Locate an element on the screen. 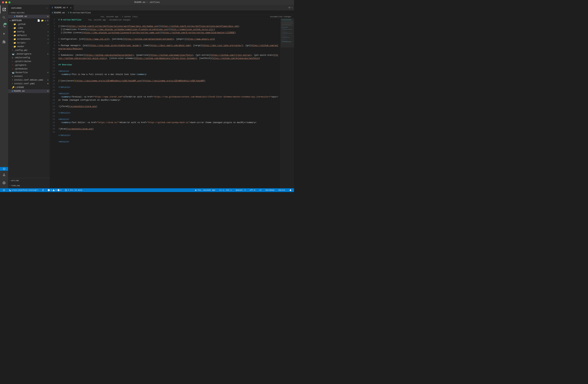 The image size is (588, 384). status-notifications is located at coordinates (291, 190).